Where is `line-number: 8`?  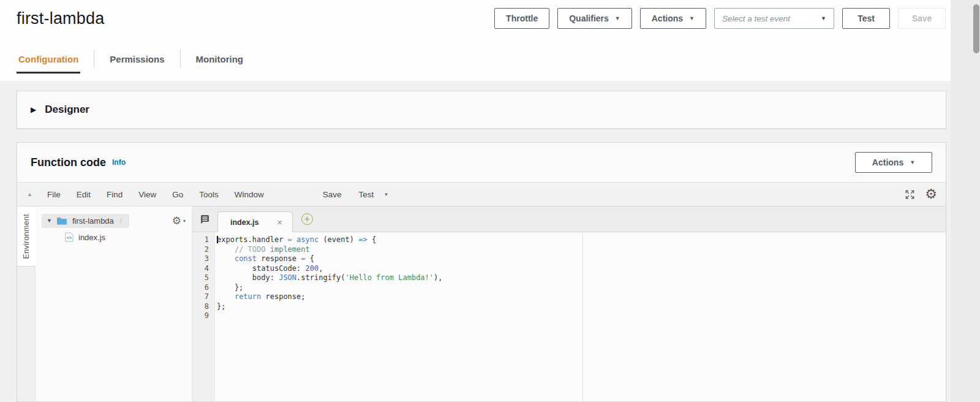 line-number: 8 is located at coordinates (201, 307).